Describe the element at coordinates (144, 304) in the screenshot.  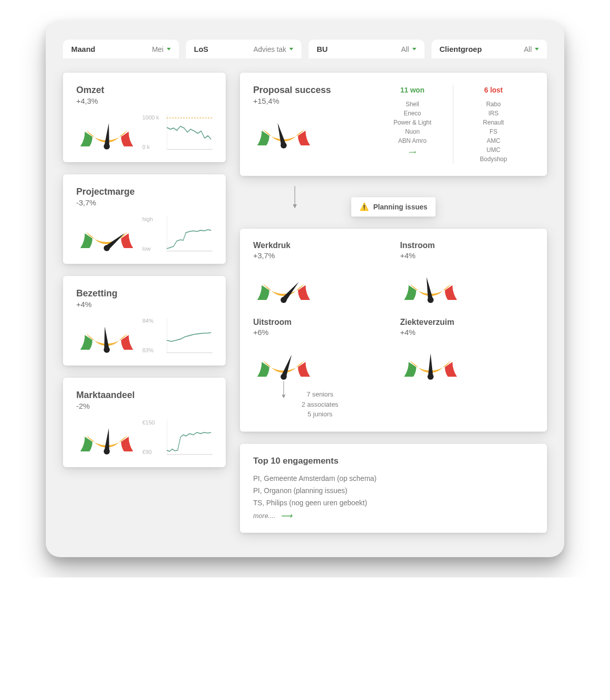
I see `card-delta: +4%` at that location.